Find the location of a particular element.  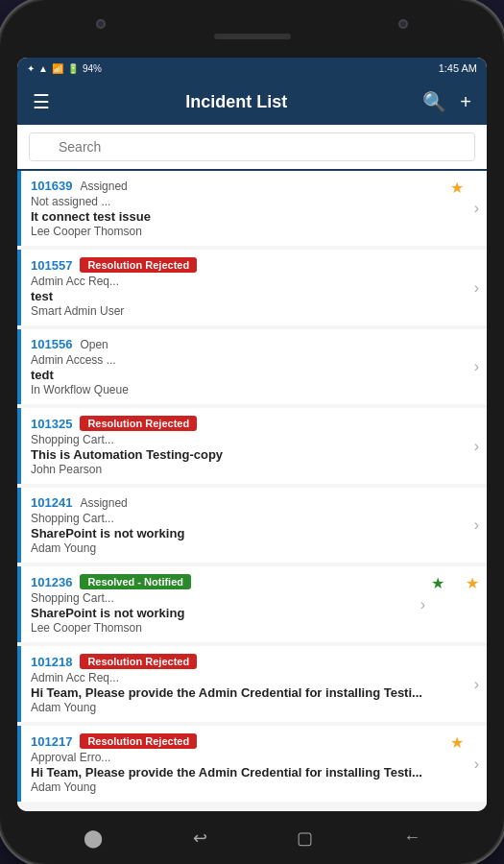

incident-sub: Approval Erro... is located at coordinates (253, 757).